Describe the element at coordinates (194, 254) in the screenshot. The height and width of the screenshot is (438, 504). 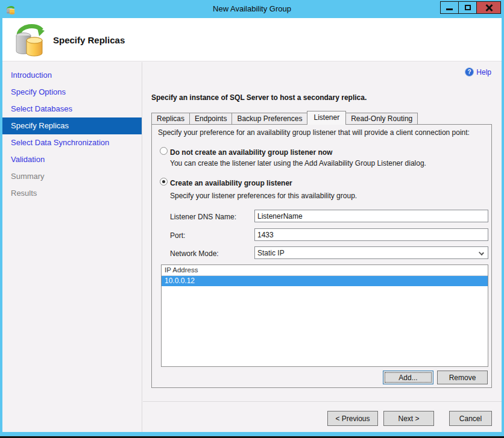
I see `network-mode-label: Network Mode:` at that location.